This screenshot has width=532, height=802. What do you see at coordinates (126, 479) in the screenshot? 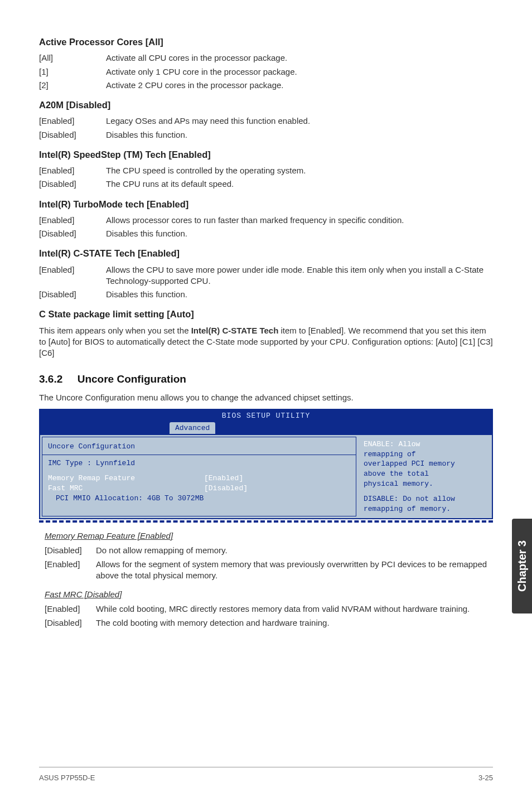
I see `bios-setting-label: Memory Remap Feature` at bounding box center [126, 479].